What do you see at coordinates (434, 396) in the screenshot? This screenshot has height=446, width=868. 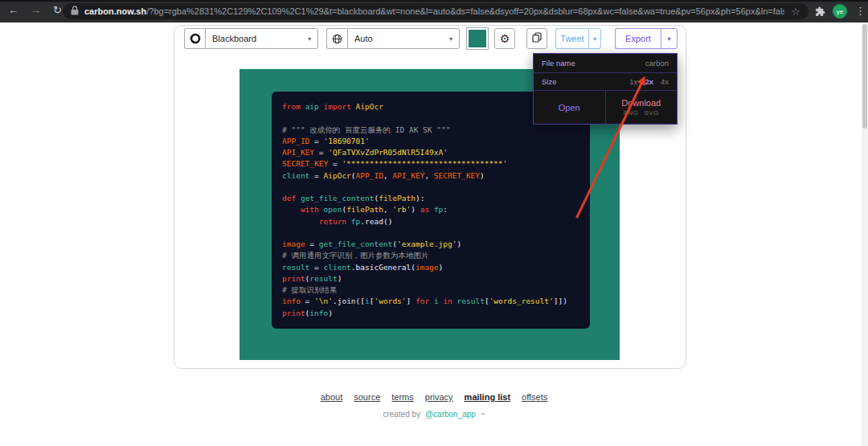 I see `footer-links: aboutsourcetermsprivacymailing listoffse…` at bounding box center [434, 396].